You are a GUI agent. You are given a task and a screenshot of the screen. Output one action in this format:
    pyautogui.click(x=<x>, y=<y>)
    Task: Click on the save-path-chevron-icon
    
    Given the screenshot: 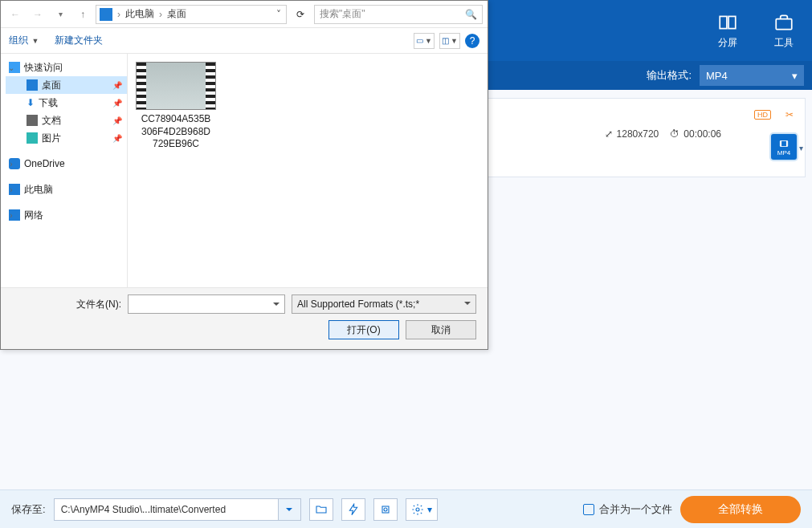 What is the action you would take?
    pyautogui.click(x=290, y=510)
    